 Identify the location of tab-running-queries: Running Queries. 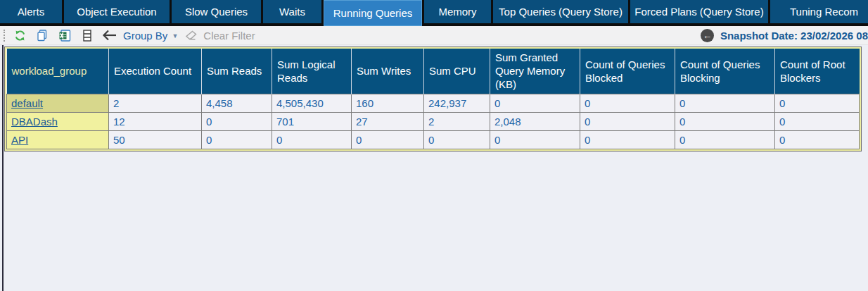
(373, 13).